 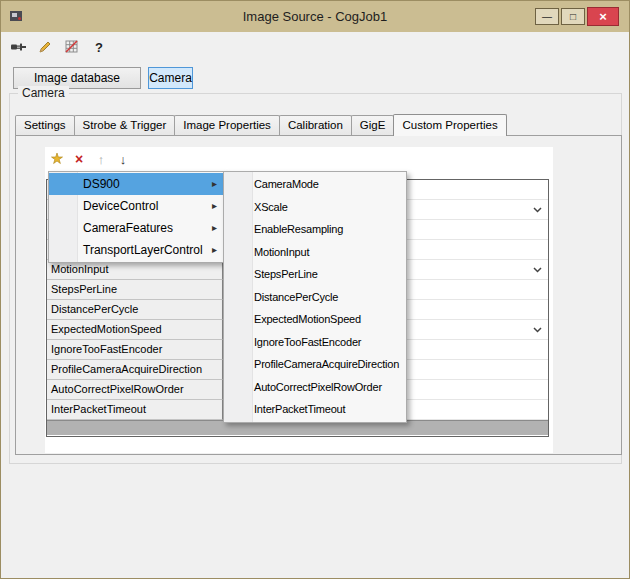 I want to click on minimize-button: —, so click(x=547, y=16).